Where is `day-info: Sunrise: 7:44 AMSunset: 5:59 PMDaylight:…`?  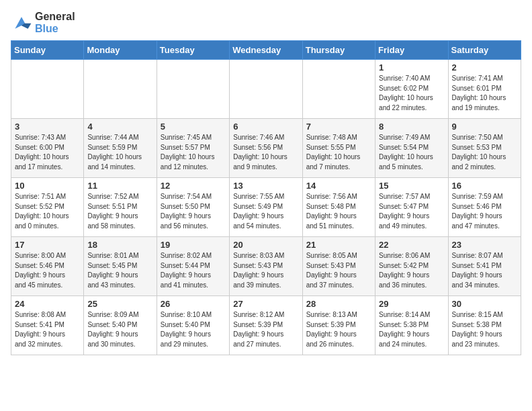
day-info: Sunrise: 7:44 AMSunset: 5:59 PMDaylight:… is located at coordinates (120, 152).